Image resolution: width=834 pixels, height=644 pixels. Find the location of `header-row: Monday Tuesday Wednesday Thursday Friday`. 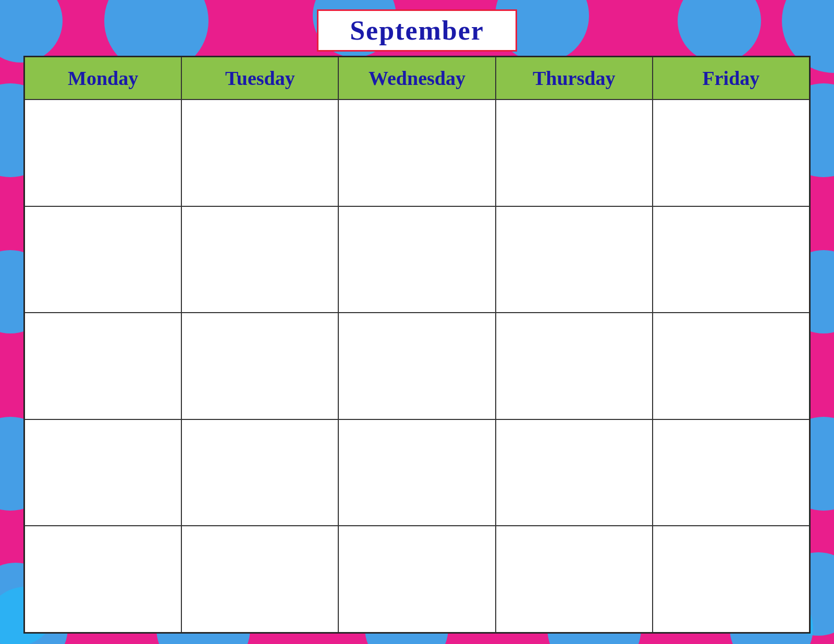

header-row: Monday Tuesday Wednesday Thursday Friday is located at coordinates (417, 78).